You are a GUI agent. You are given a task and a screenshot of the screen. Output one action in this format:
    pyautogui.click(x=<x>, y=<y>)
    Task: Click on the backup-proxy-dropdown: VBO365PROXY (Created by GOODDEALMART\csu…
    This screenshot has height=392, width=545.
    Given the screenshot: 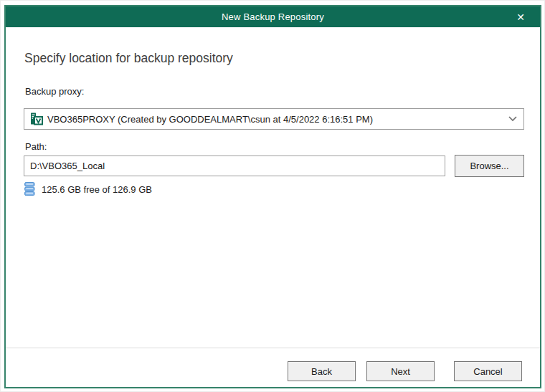 What is the action you would take?
    pyautogui.click(x=274, y=119)
    